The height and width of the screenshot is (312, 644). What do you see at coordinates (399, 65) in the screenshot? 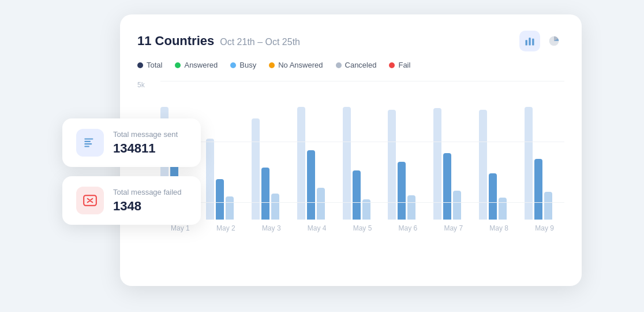
I see `legend-item-fail: Fail` at bounding box center [399, 65].